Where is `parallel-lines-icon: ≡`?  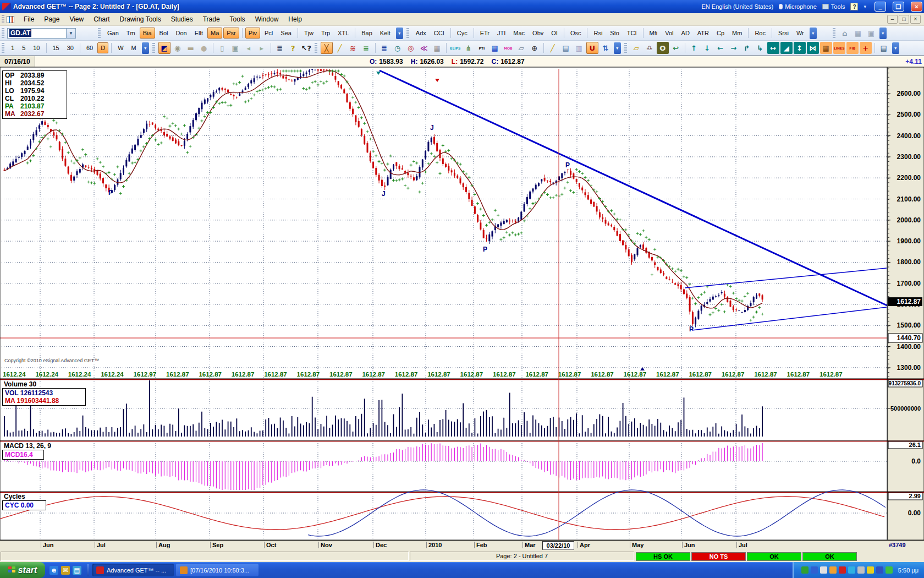
parallel-lines-icon: ≡ is located at coordinates (366, 48).